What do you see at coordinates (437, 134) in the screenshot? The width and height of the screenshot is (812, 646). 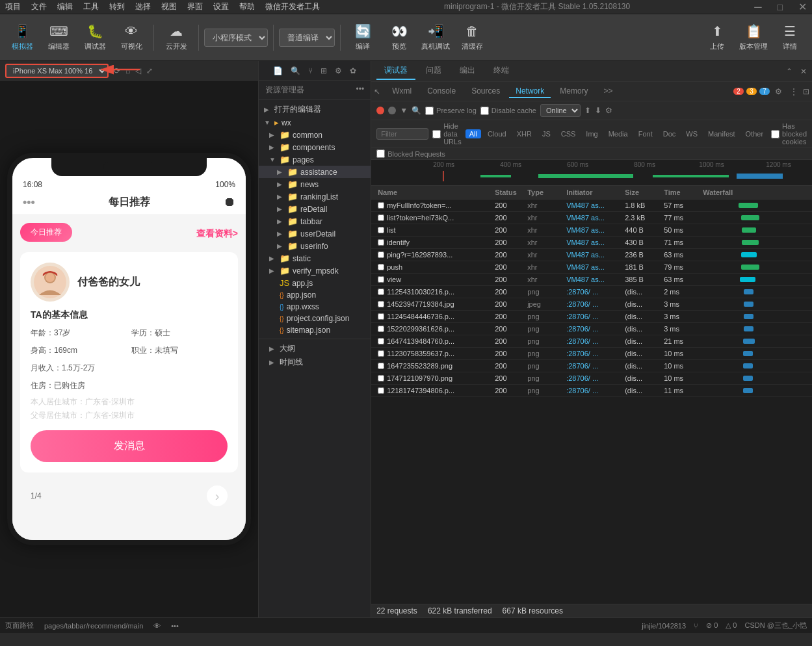 I see `hide-data-urls-checkbox` at bounding box center [437, 134].